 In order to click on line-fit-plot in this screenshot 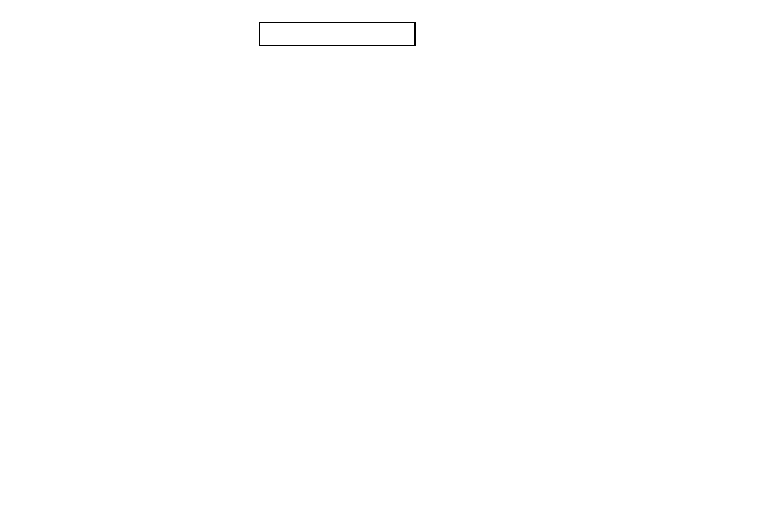, I will do `click(665, 76)`.